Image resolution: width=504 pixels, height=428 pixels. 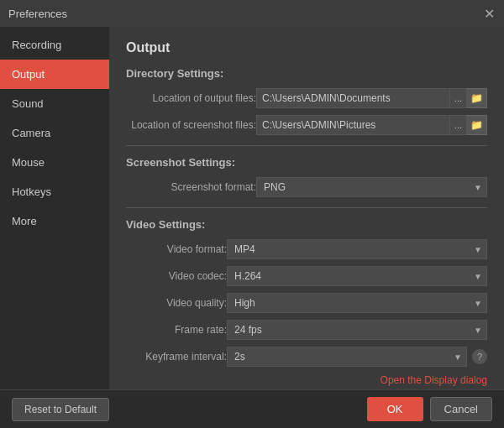 I want to click on screenshot-files-row: Location of screenshot files: ... 📁, so click(x=307, y=125).